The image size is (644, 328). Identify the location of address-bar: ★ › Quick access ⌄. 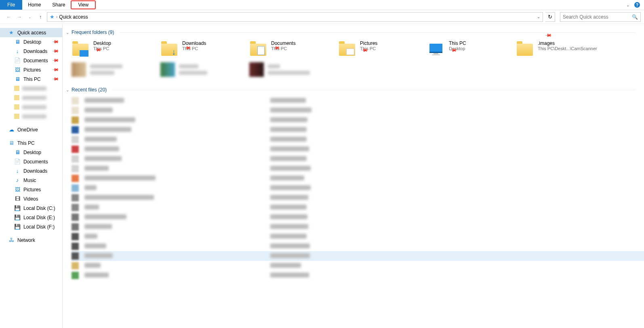
(295, 17).